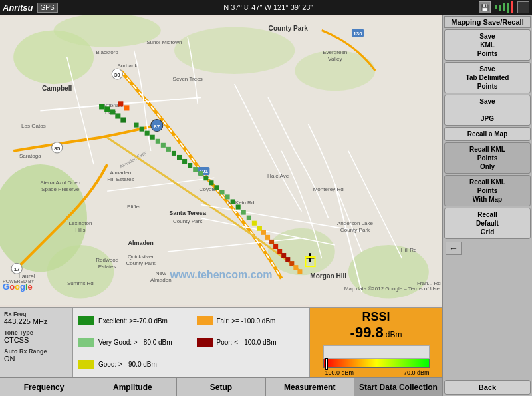 The height and width of the screenshot is (396, 532). What do you see at coordinates (278, 176) in the screenshot?
I see `svg-text: Hale Ave` at bounding box center [278, 176].